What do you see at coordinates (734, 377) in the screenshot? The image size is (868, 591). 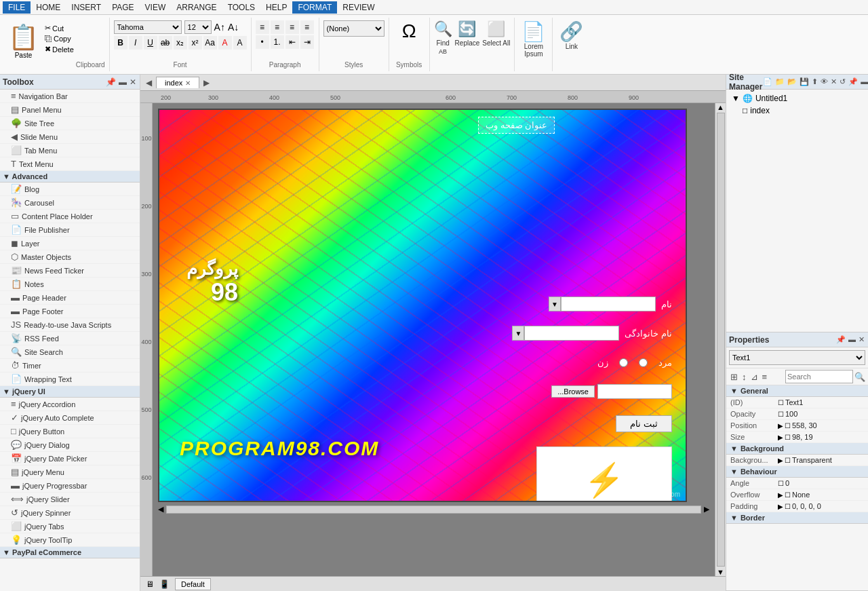 I see `prop-grid-icon: ⊞` at bounding box center [734, 377].